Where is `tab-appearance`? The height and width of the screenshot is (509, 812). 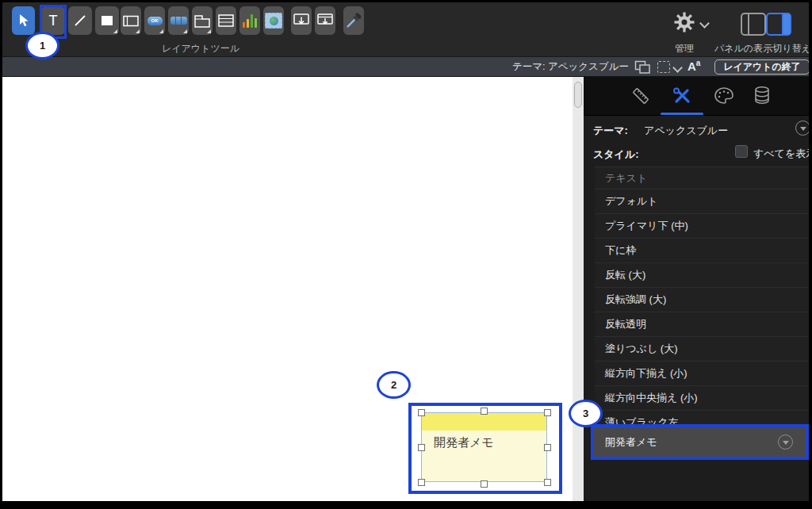 tab-appearance is located at coordinates (724, 96).